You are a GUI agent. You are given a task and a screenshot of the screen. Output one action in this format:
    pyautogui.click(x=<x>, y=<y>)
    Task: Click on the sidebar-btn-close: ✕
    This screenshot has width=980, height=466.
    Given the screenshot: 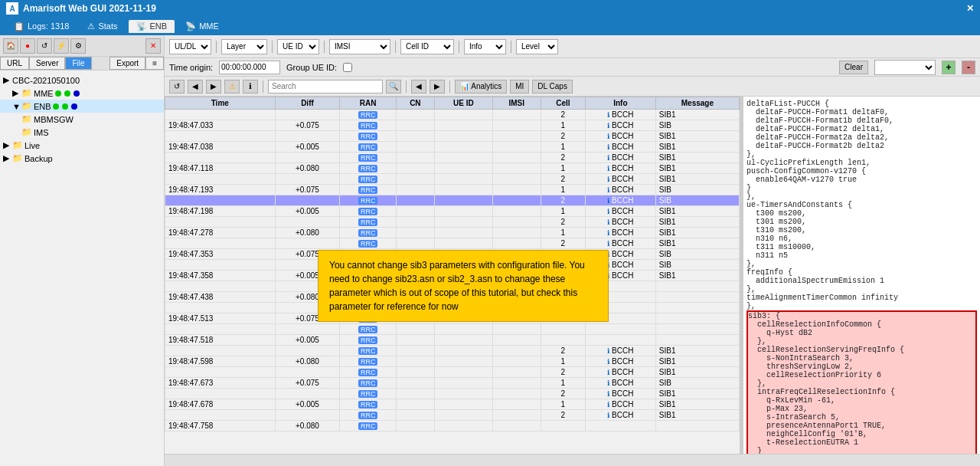 What is the action you would take?
    pyautogui.click(x=153, y=46)
    